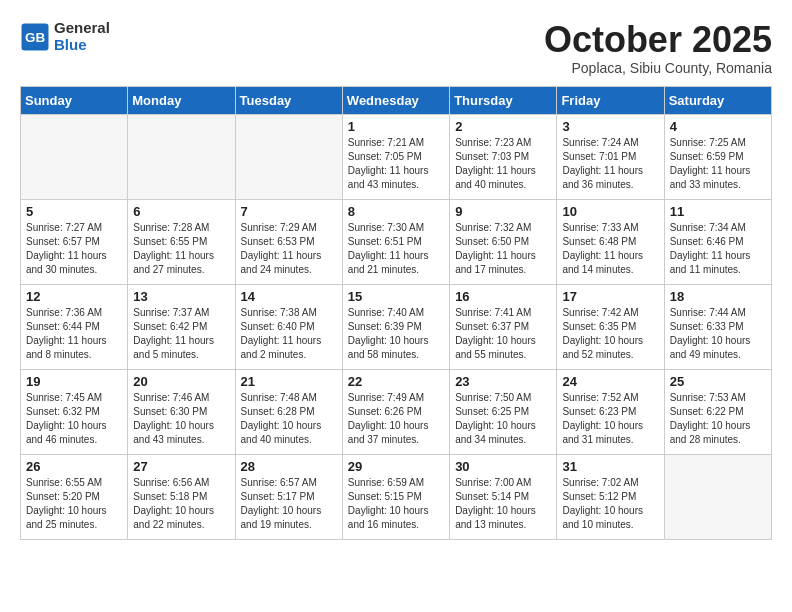 The width and height of the screenshot is (792, 612). What do you see at coordinates (396, 164) in the screenshot?
I see `day-info: Sunrise: 7:21 AM Sunset: 7:05 PM Dayligh…` at bounding box center [396, 164].